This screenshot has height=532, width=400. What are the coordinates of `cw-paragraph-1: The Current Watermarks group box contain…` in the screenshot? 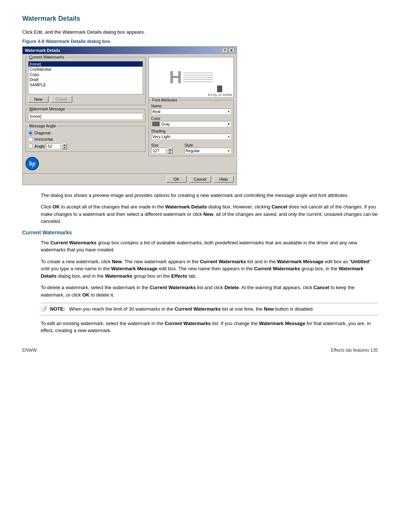 It's located at (209, 247).